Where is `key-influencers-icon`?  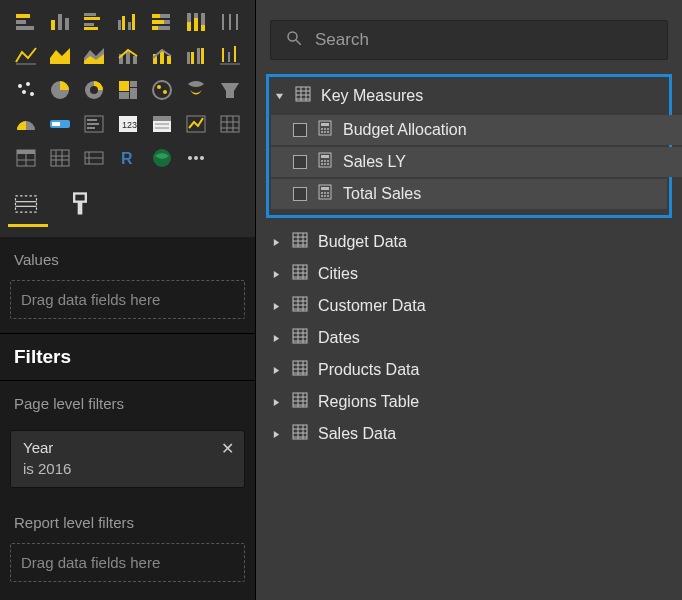 key-influencers-icon is located at coordinates (60, 158).